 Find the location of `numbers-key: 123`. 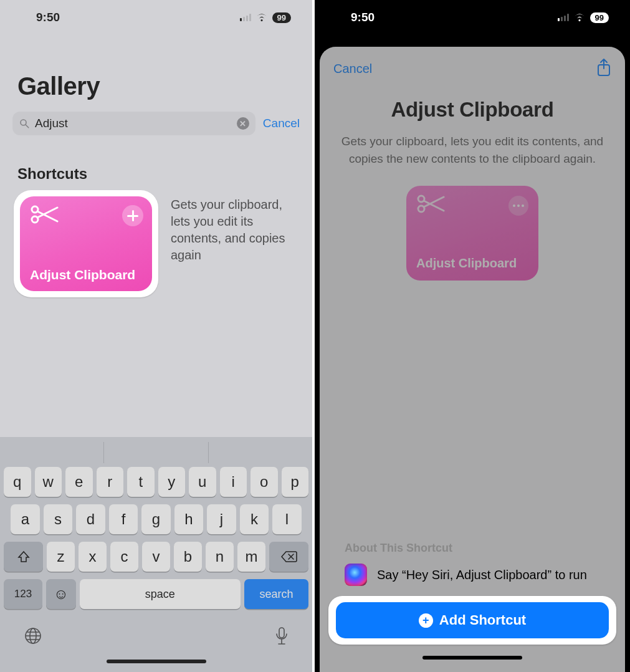

numbers-key: 123 is located at coordinates (23, 594).